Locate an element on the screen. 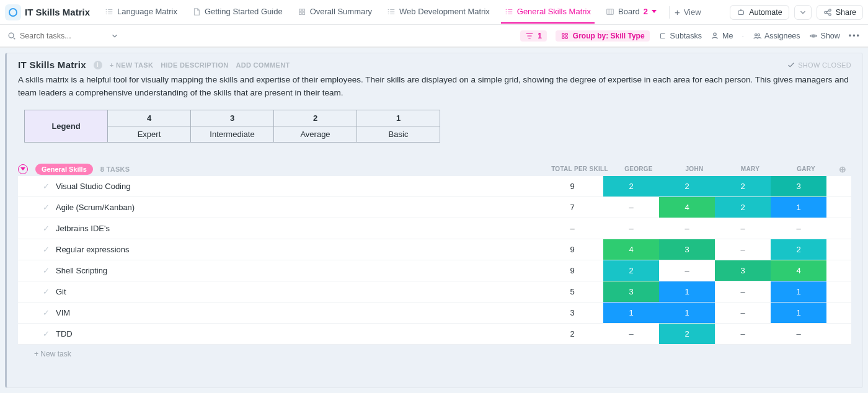 The width and height of the screenshot is (868, 393). new-task-link: + NEW TASK is located at coordinates (131, 65).